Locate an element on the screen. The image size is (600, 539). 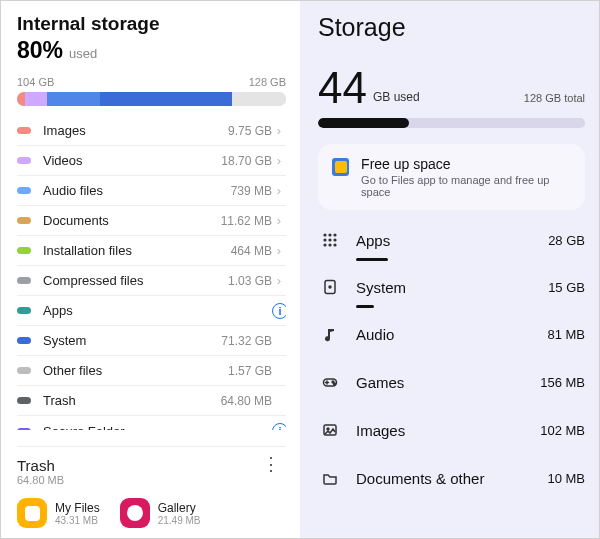
category-size: 64.80 MB is located at coordinates (246, 401).